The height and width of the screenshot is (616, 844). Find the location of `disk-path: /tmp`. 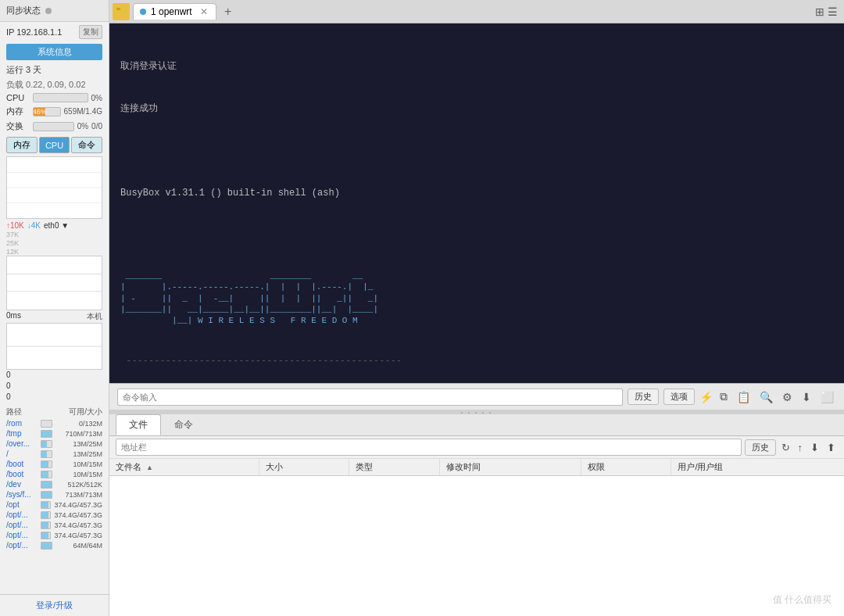

disk-path: /tmp is located at coordinates (22, 433).